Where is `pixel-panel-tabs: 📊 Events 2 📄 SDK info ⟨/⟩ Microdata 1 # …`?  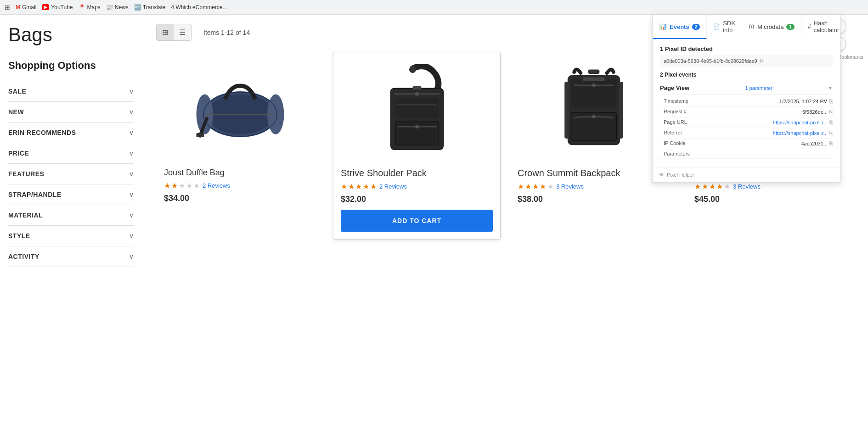
pixel-panel-tabs: 📊 Events 2 📄 SDK info ⟨/⟩ Microdata 1 # … is located at coordinates (746, 27).